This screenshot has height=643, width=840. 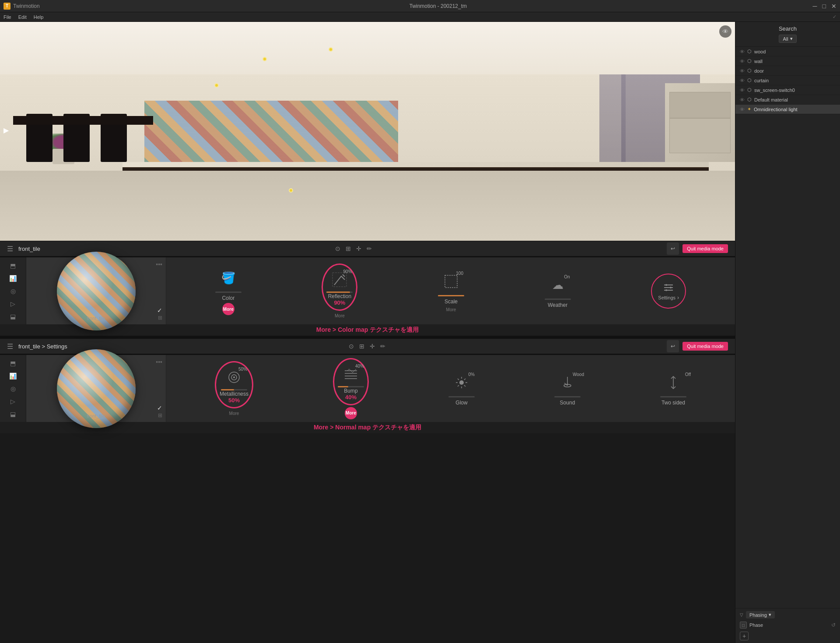 I want to click on maximize-btn: □, so click(x=824, y=6).